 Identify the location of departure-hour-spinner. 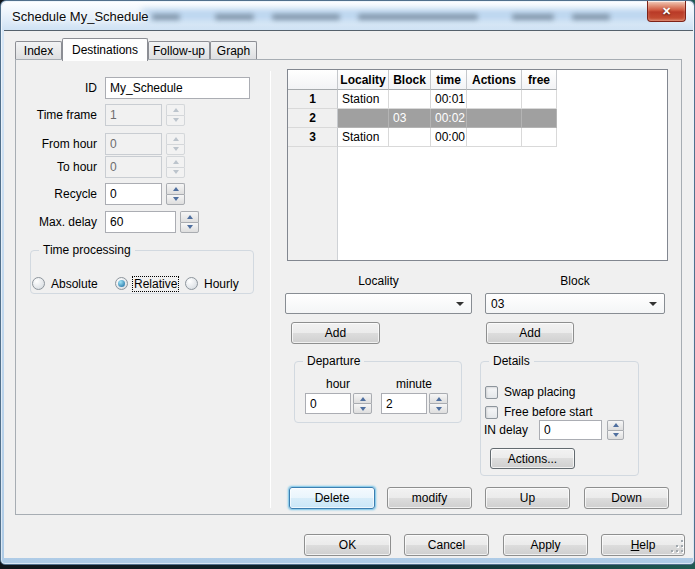
(362, 404).